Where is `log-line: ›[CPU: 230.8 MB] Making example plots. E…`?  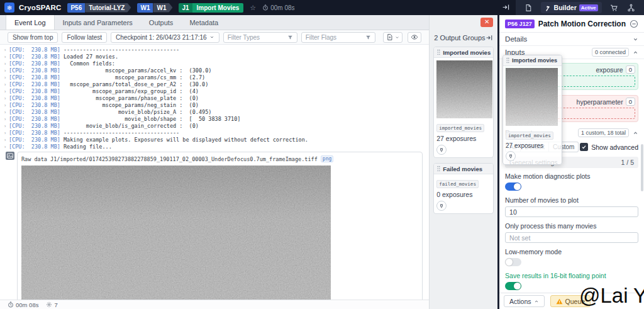 log-line: ›[CPU: 230.8 MB] Making example plots. E… is located at coordinates (214, 140).